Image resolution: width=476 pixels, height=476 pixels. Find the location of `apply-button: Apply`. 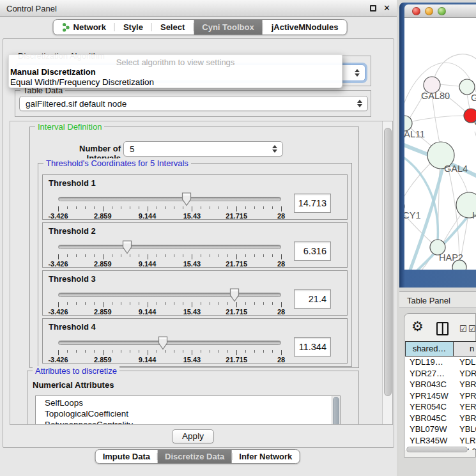

apply-button: Apply is located at coordinates (193, 436).